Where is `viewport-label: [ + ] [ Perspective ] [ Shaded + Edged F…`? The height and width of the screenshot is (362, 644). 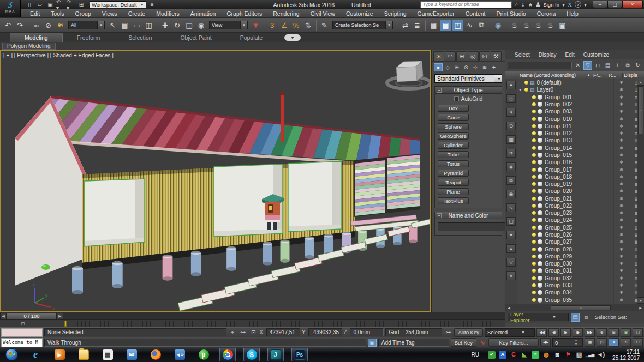 viewport-label: [ + ] [ Perspective ] [ Shaded + Edged F… is located at coordinates (58, 56).